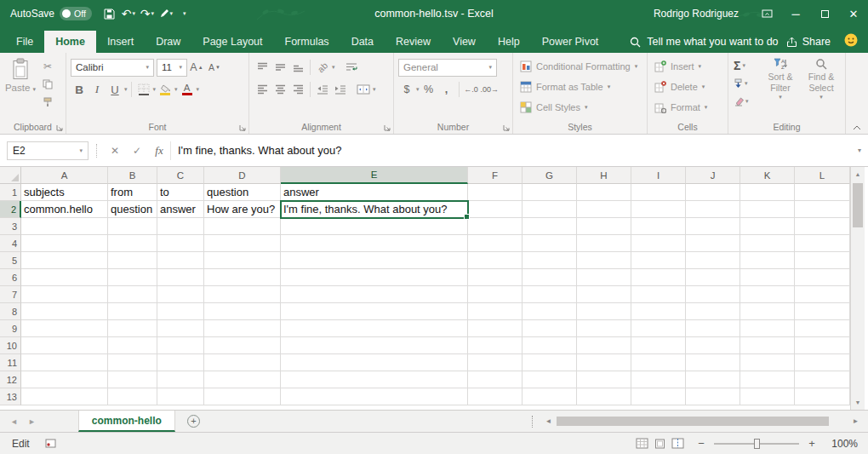 Image resolution: width=868 pixels, height=454 pixels. What do you see at coordinates (152, 14) in the screenshot?
I see `redo-dropdown-icon: ▾` at bounding box center [152, 14].